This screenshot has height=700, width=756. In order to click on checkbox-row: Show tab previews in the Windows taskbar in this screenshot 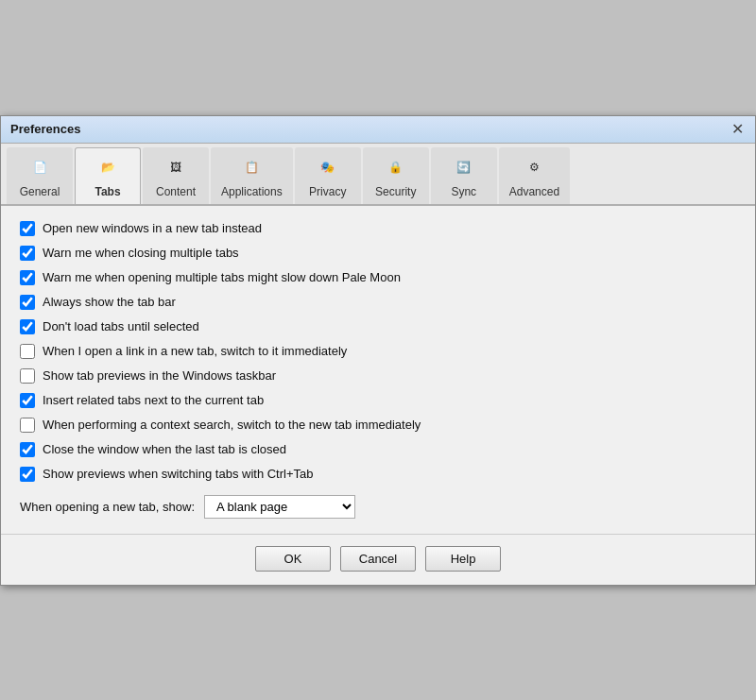, I will do `click(378, 376)`.